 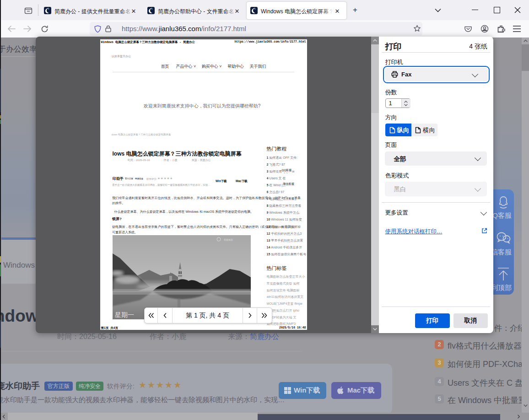 What do you see at coordinates (228, 240) in the screenshot?
I see `svg-text: 星期推荐` at bounding box center [228, 240].